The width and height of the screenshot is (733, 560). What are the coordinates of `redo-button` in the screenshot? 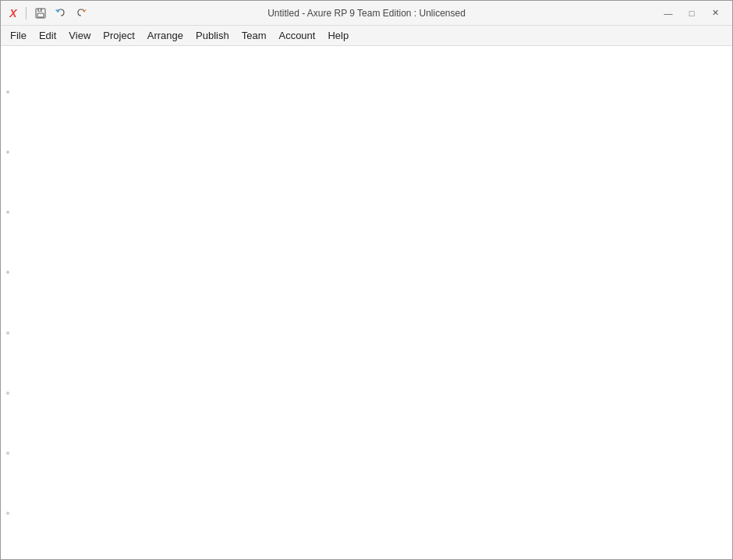 It's located at (81, 13).